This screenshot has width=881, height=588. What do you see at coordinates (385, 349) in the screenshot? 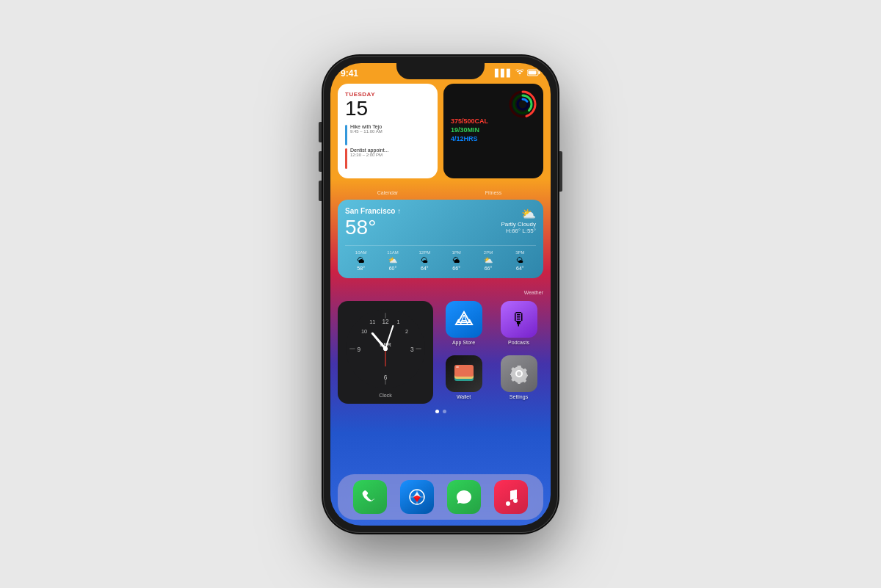
I see `clock-face: 12 6 9 3 1 11 2 10 BER` at bounding box center [385, 349].